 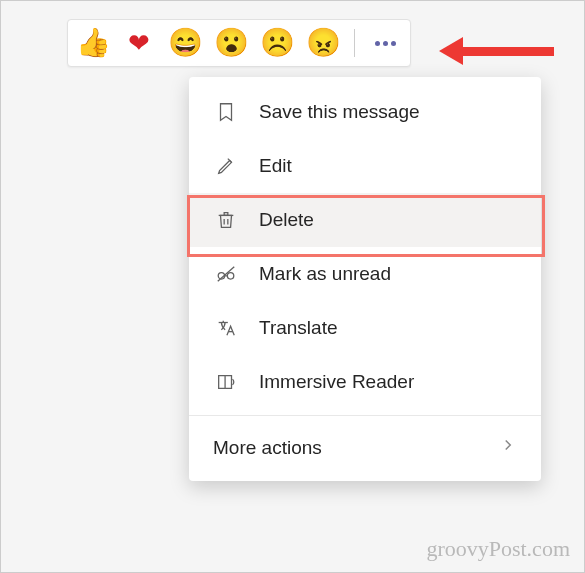 What do you see at coordinates (386, 44) in the screenshot?
I see `more-options-button` at bounding box center [386, 44].